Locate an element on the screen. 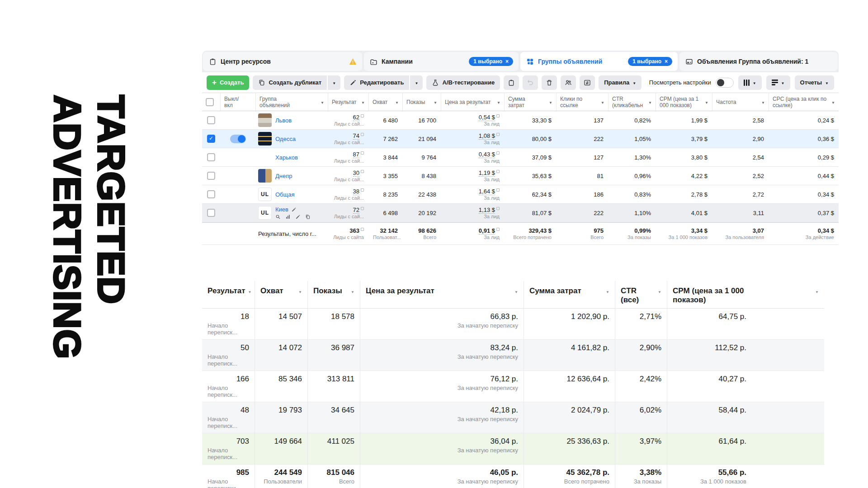 The height and width of the screenshot is (488, 868). table-header-row: Результат Охват Показы Цена за результат… is located at coordinates (513, 295).